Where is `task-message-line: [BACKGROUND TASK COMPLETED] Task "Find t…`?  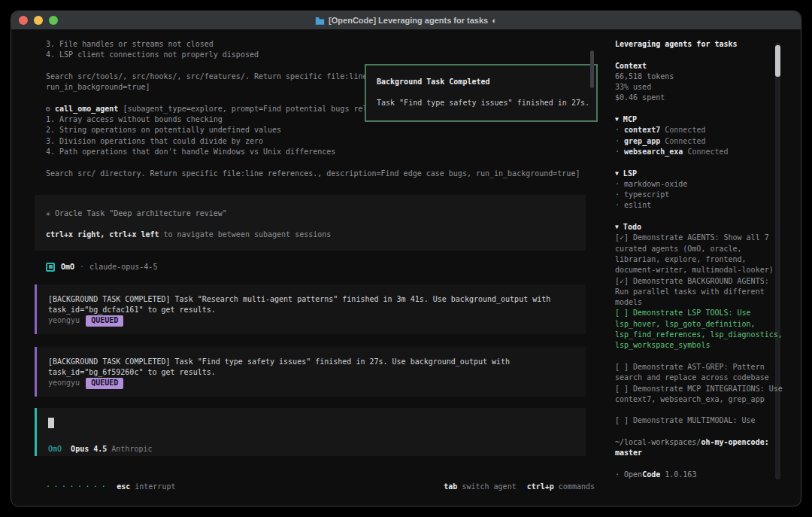 task-message-line: [BACKGROUND TASK COMPLETED] Task "Find t… is located at coordinates (311, 362).